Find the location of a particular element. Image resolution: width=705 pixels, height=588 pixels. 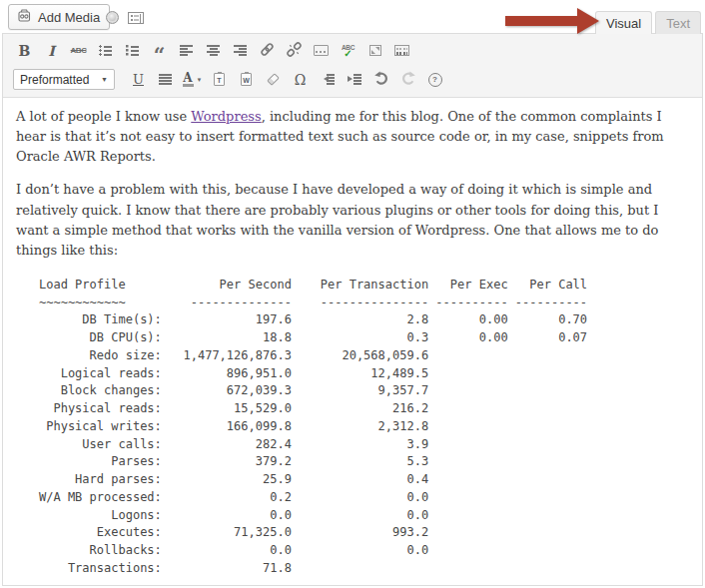

outdent-button is located at coordinates (328, 80).